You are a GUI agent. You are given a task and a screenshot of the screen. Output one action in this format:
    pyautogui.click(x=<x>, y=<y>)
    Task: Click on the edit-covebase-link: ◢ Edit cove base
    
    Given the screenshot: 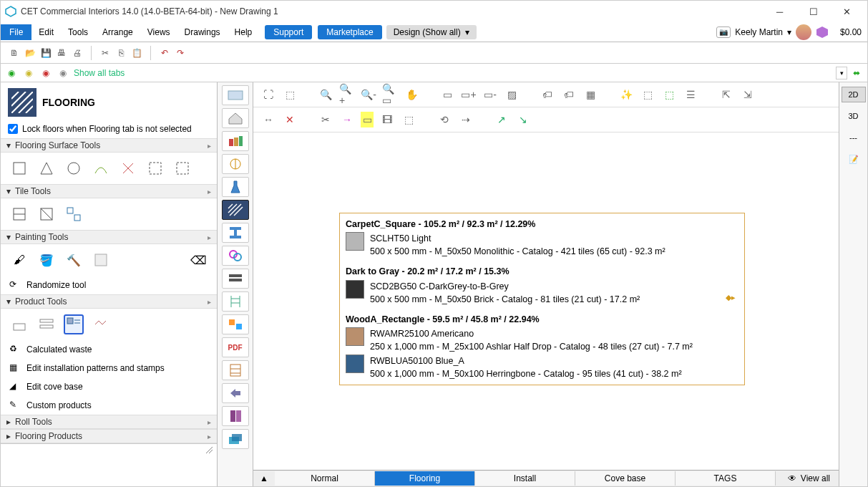 What is the action you would take?
    pyautogui.click(x=109, y=387)
    